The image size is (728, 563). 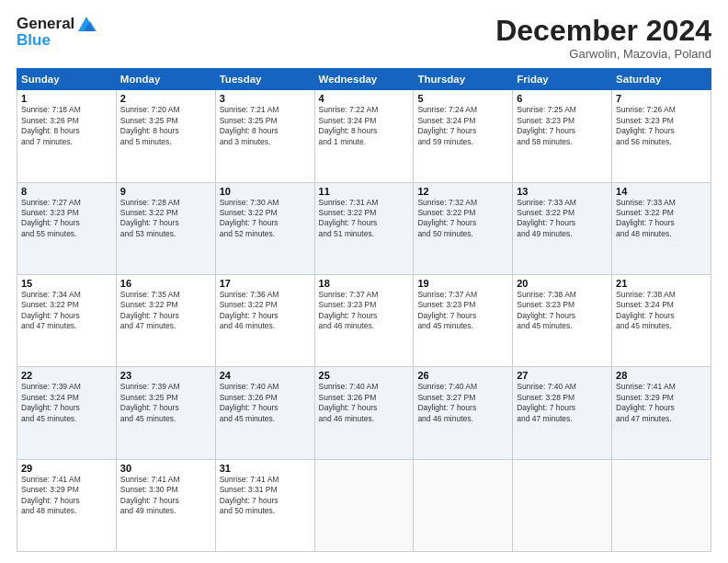 I want to click on day-cell: 9Sunrise: 7:28 AM Sunset: 3:22 PM Daylig…, so click(x=165, y=228).